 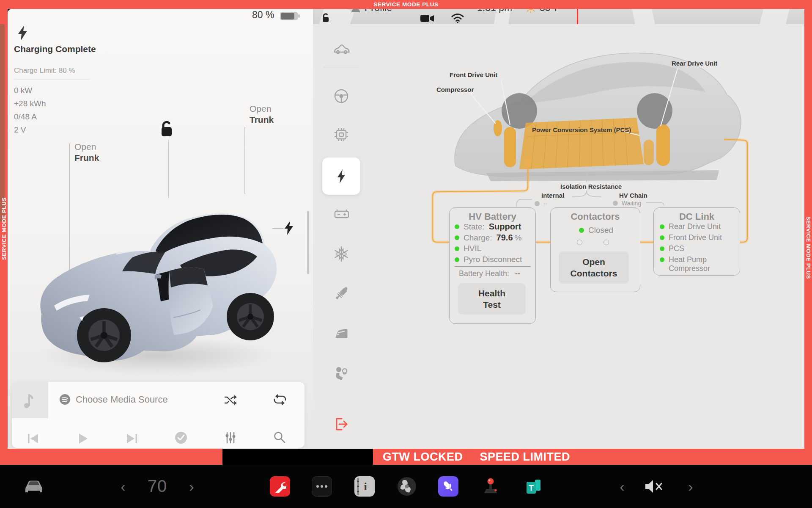 What do you see at coordinates (591, 186) in the screenshot?
I see `isolation-resistance-label: Isolation Resistance` at bounding box center [591, 186].